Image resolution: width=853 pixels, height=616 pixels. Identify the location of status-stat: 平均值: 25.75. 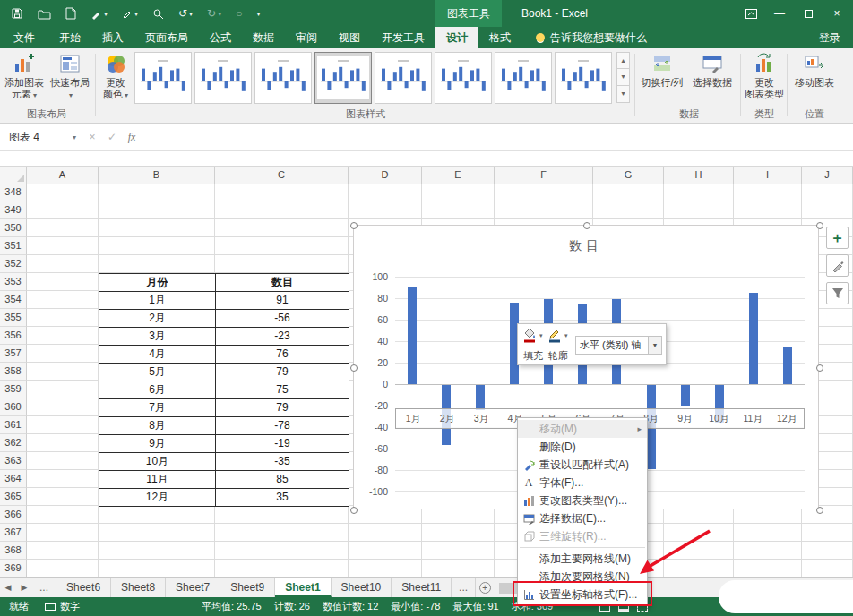
(231, 607).